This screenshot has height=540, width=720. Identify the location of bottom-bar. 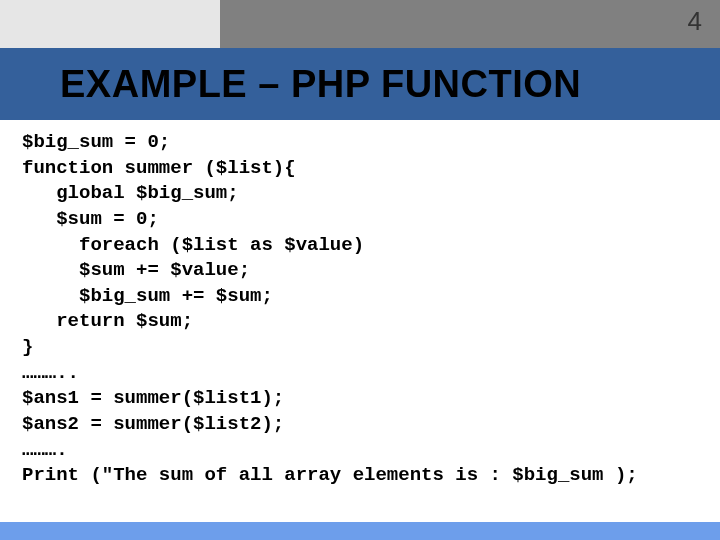
(360, 531).